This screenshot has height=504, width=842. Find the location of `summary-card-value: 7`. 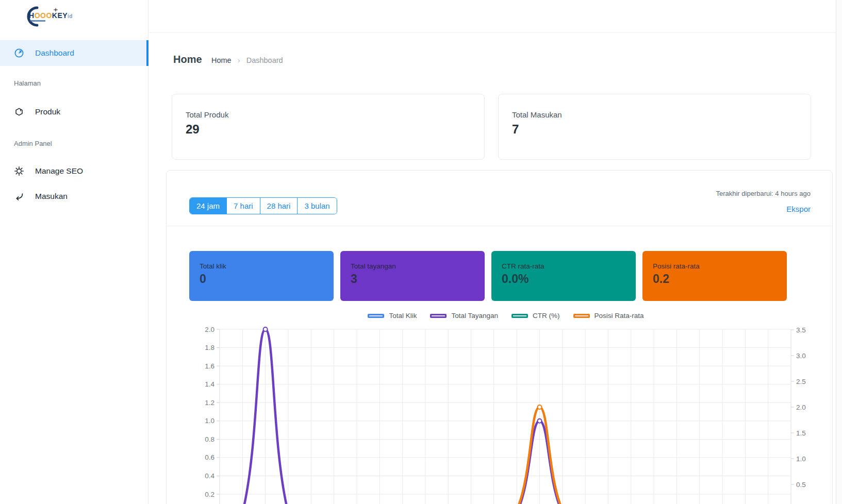

summary-card-value: 7 is located at coordinates (516, 129).